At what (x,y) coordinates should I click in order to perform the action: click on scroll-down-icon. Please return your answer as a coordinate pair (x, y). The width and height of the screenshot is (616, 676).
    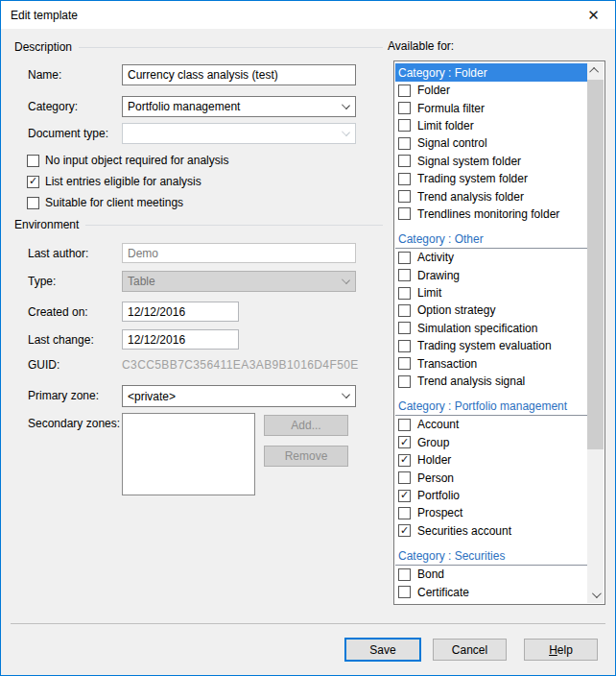
    Looking at the image, I should click on (595, 595).